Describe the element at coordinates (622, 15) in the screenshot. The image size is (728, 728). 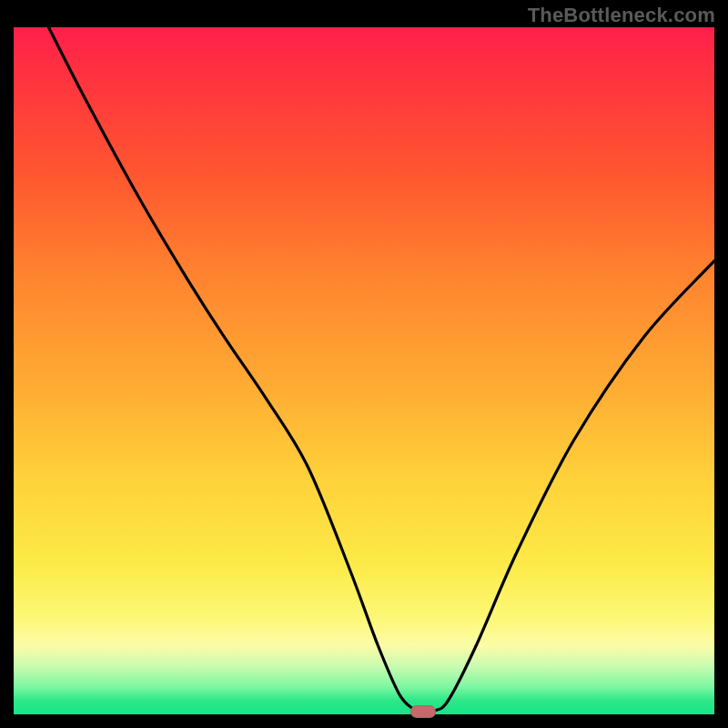
I see `watermark-text: TheBottleneck.com` at that location.